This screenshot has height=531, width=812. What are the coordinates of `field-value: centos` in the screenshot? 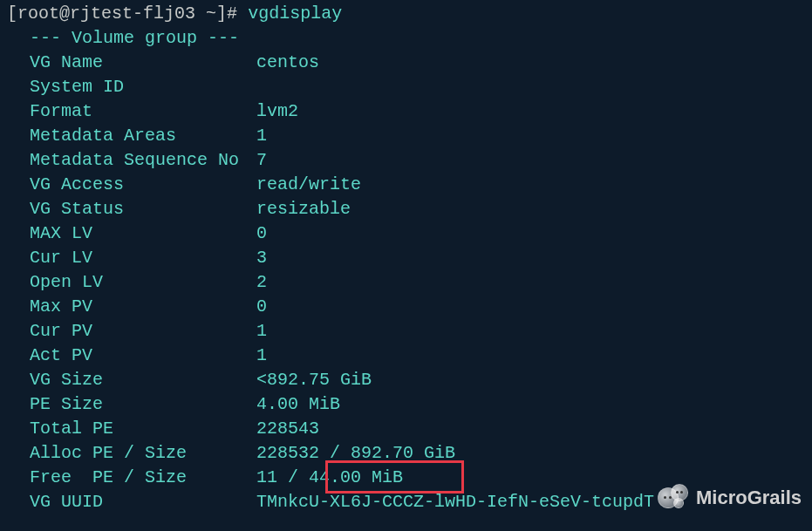 It's located at (288, 63).